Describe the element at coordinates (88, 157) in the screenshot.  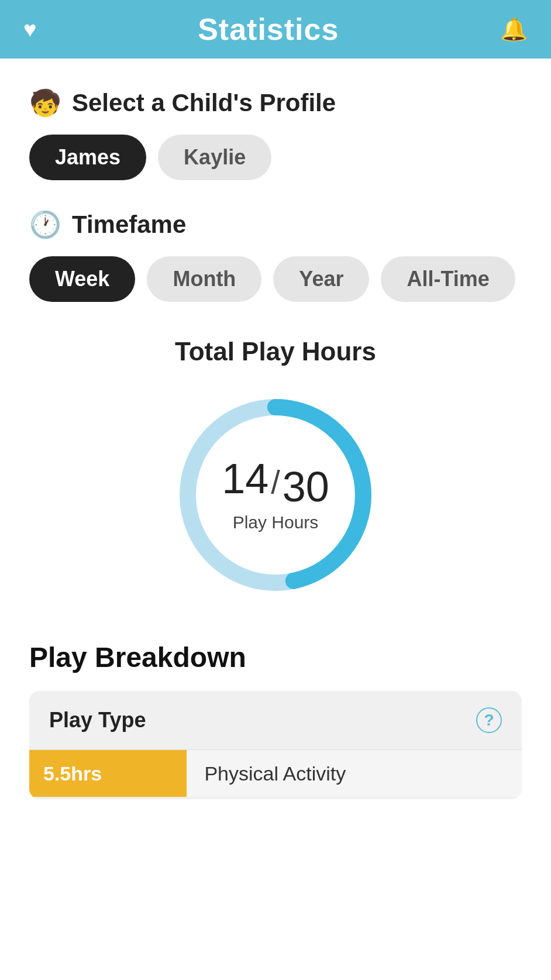
I see `child-pill-james: James` at that location.